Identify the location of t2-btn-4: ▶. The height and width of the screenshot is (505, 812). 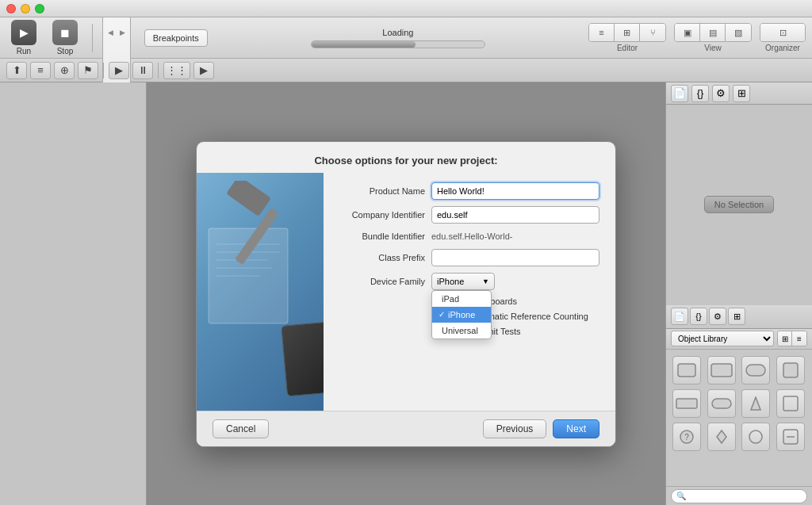
(119, 71).